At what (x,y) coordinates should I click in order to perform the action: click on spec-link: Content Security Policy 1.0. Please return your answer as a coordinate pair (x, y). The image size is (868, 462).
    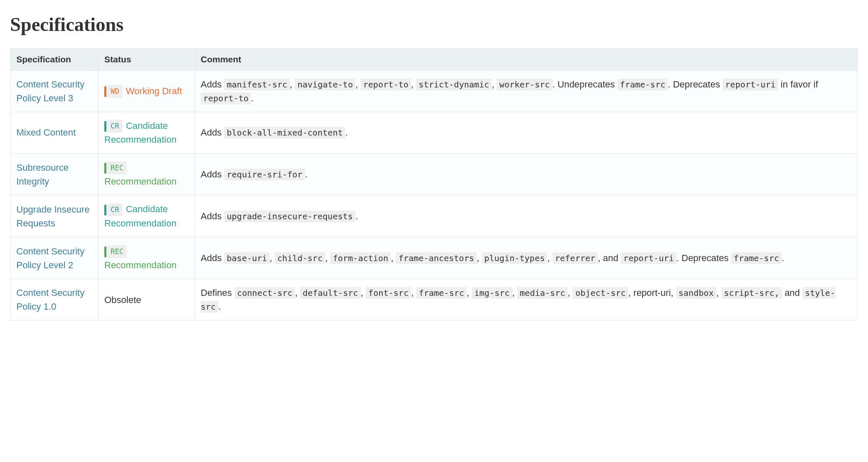
    Looking at the image, I should click on (50, 300).